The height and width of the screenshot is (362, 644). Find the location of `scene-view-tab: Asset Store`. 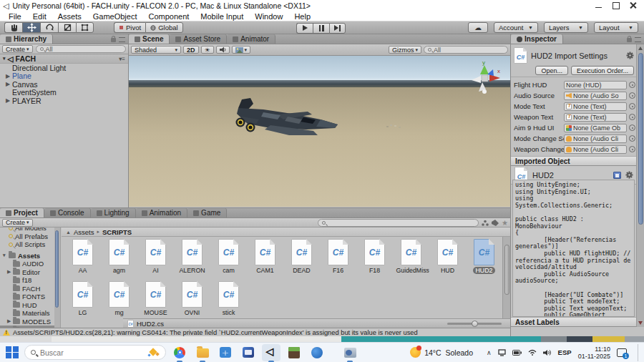

scene-view-tab: Asset Store is located at coordinates (198, 39).